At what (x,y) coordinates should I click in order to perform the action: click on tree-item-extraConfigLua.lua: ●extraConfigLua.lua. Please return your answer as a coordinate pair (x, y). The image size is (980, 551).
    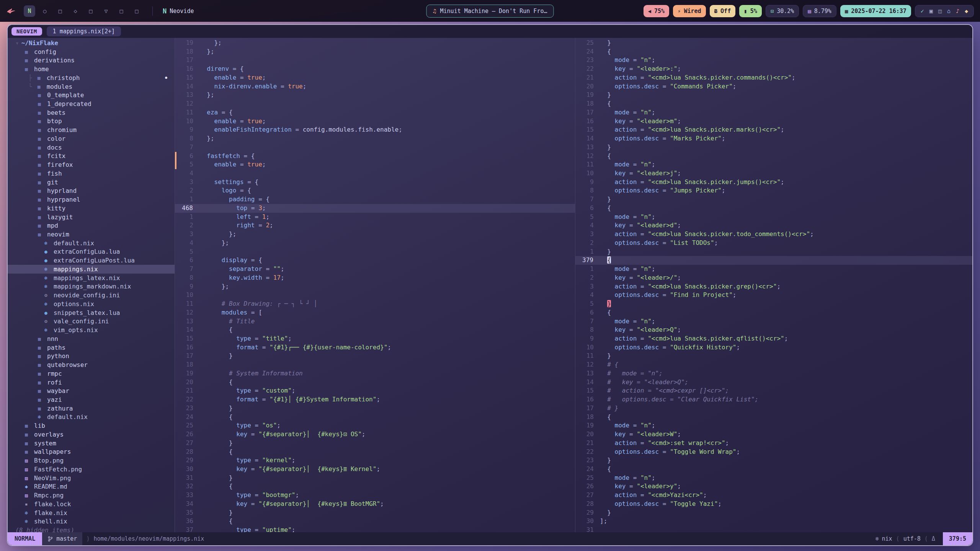
    Looking at the image, I should click on (91, 252).